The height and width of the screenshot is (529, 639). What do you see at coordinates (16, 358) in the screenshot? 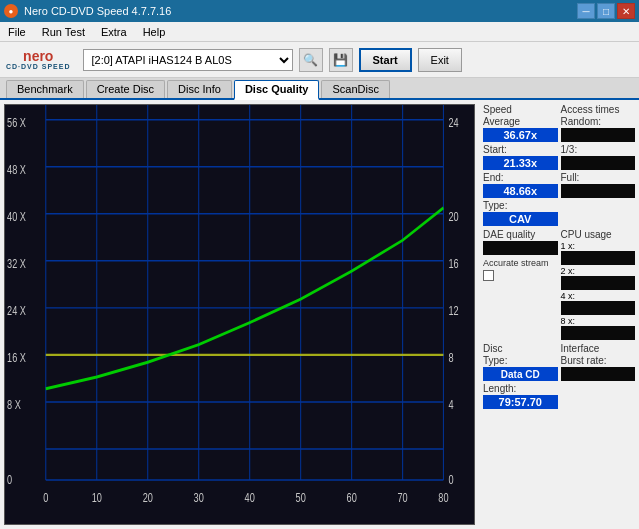
I see `svg-text: 16 X` at bounding box center [16, 358].